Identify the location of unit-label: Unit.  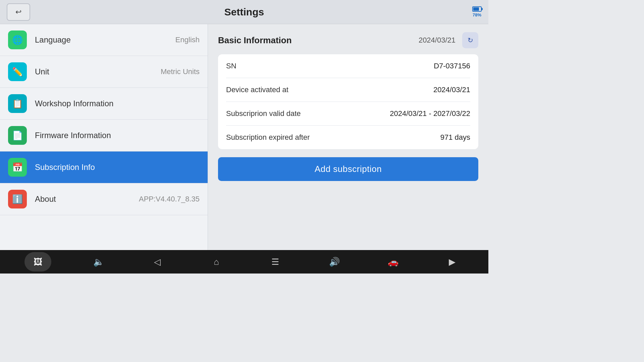
(94, 72).